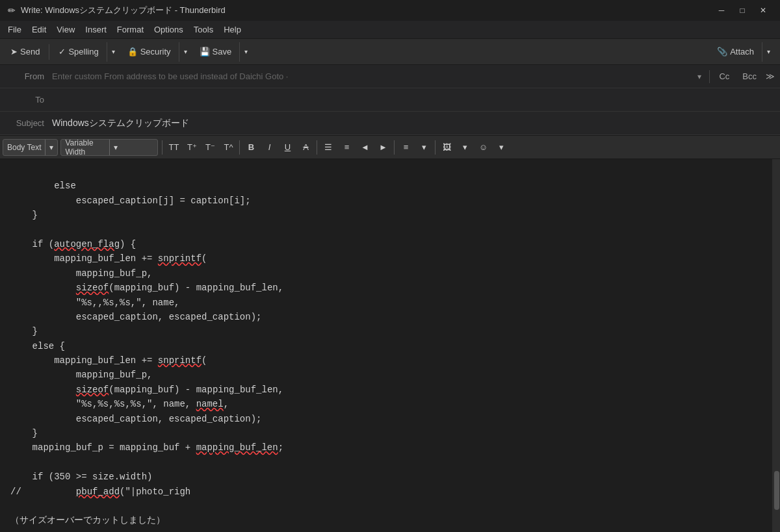  Describe the element at coordinates (390, 30) in the screenshot. I see `menu-bar: File Edit View Insert Format Options Too…` at that location.